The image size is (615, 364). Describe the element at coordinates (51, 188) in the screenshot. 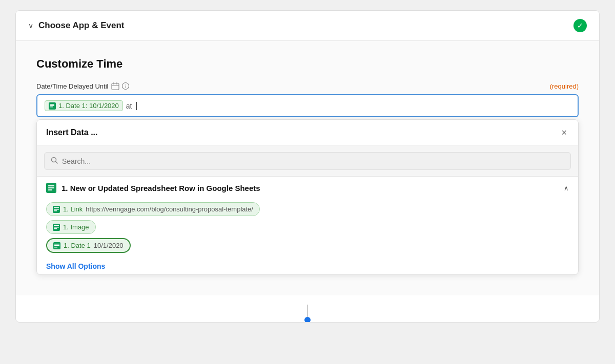

I see `datasource-icon` at that location.